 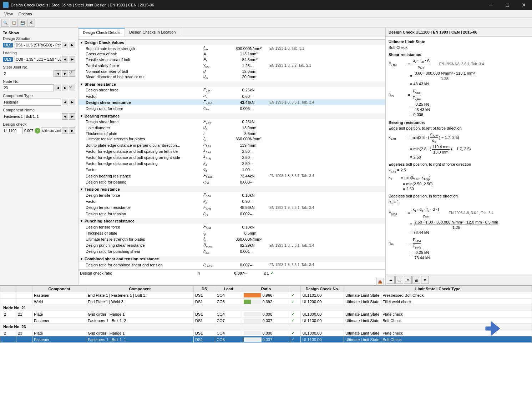 What do you see at coordinates (408, 280) in the screenshot?
I see `rp-settings-btn: ⚙` at bounding box center [408, 280].